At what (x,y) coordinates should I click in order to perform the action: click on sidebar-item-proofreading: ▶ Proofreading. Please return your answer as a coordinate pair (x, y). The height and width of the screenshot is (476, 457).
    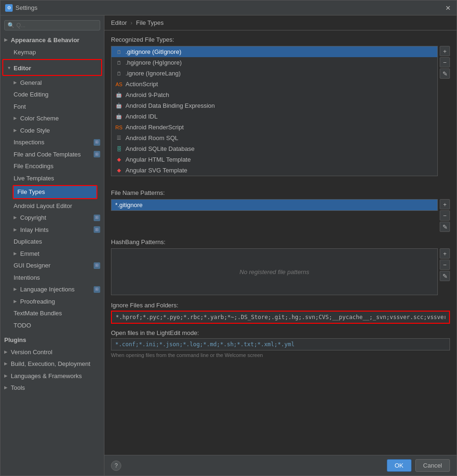
    Looking at the image, I should click on (52, 302).